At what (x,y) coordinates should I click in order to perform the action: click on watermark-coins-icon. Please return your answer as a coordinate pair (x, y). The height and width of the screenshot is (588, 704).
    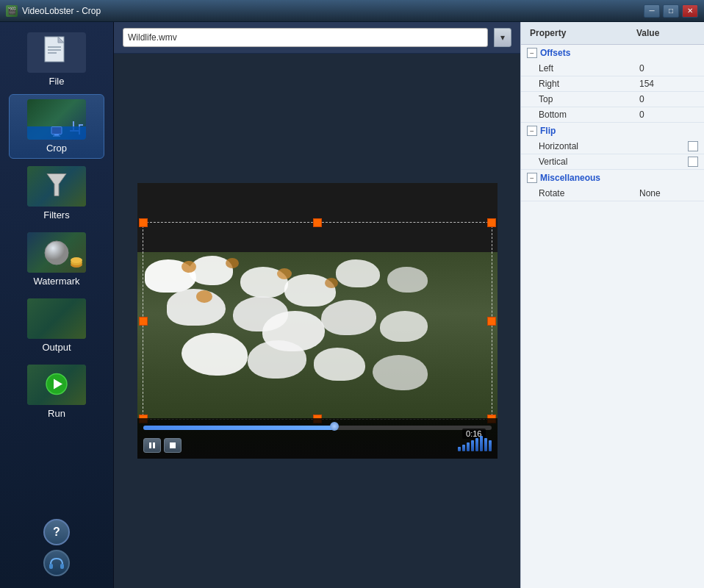
    Looking at the image, I should click on (76, 262).